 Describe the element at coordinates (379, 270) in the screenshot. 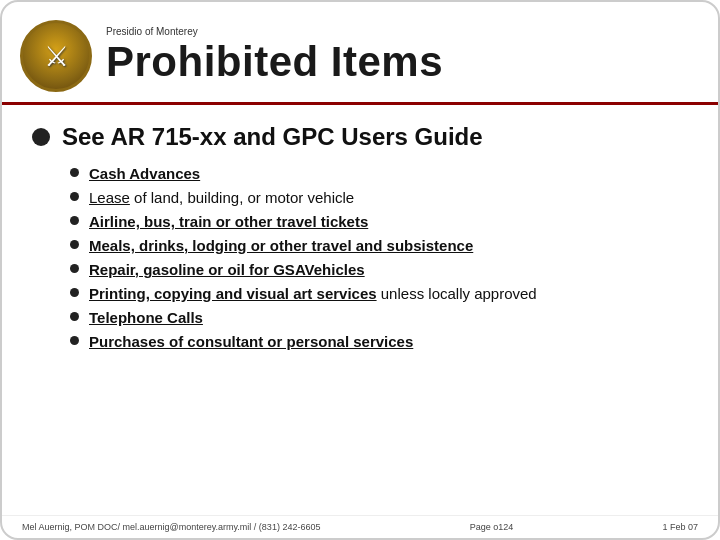

I see `list-item: Repair, gasoline or oil for GSAVehicles` at that location.